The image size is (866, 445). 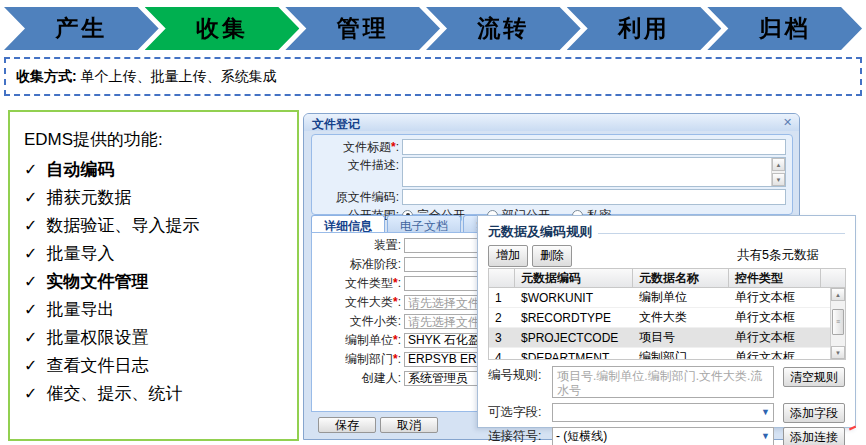 What do you see at coordinates (158, 394) in the screenshot?
I see `list-item: ✓催交、提示、统计` at bounding box center [158, 394].